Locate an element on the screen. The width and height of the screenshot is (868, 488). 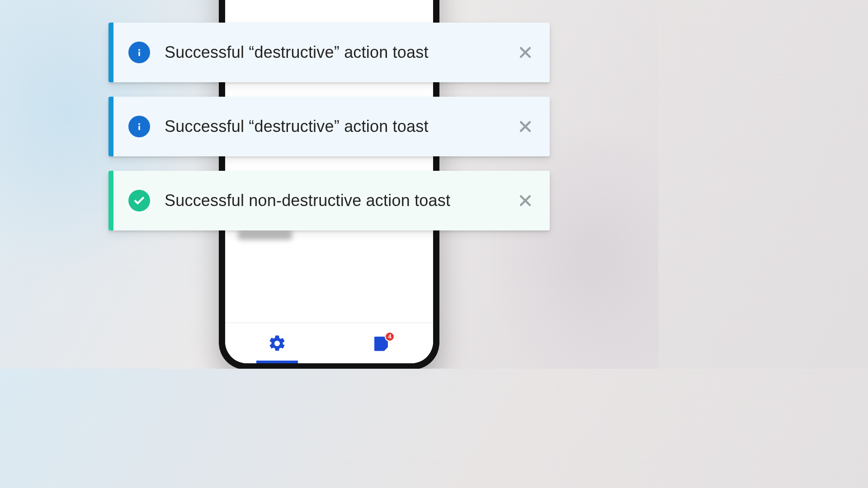
gear-icon is located at coordinates (277, 343).